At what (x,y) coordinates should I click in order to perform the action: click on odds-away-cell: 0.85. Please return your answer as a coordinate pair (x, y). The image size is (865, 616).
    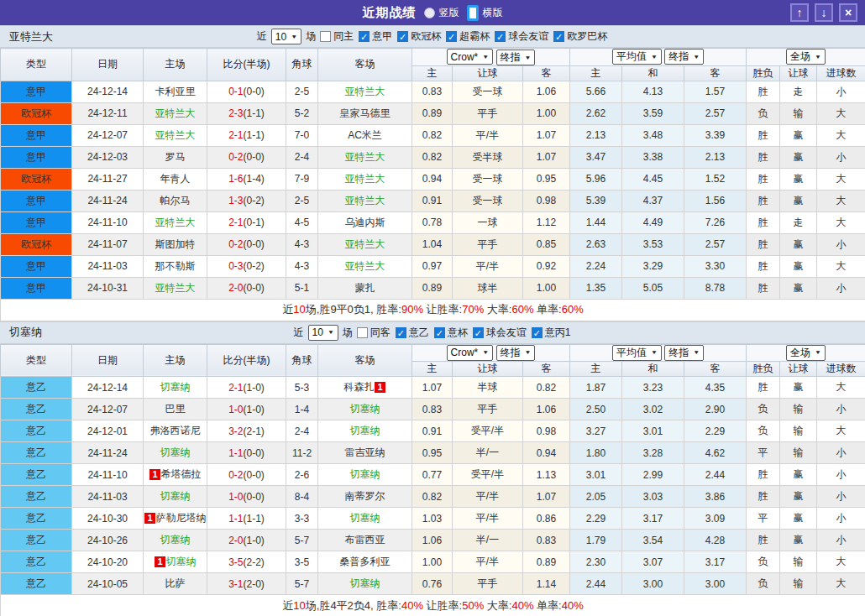
    Looking at the image, I should click on (547, 244).